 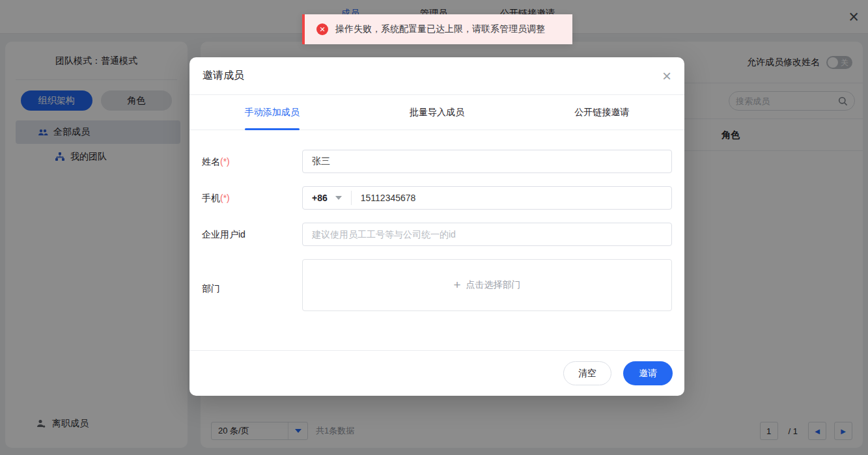 What do you see at coordinates (587, 374) in the screenshot?
I see `clear-button: 清空` at bounding box center [587, 374].